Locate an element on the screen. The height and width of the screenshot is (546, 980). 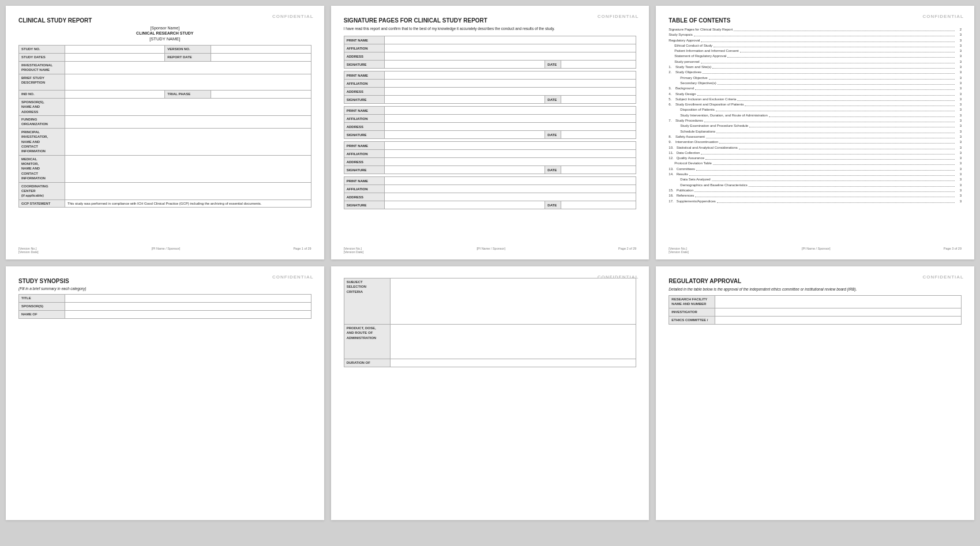
label-affil-2: AFFILIATION is located at coordinates (364, 84).